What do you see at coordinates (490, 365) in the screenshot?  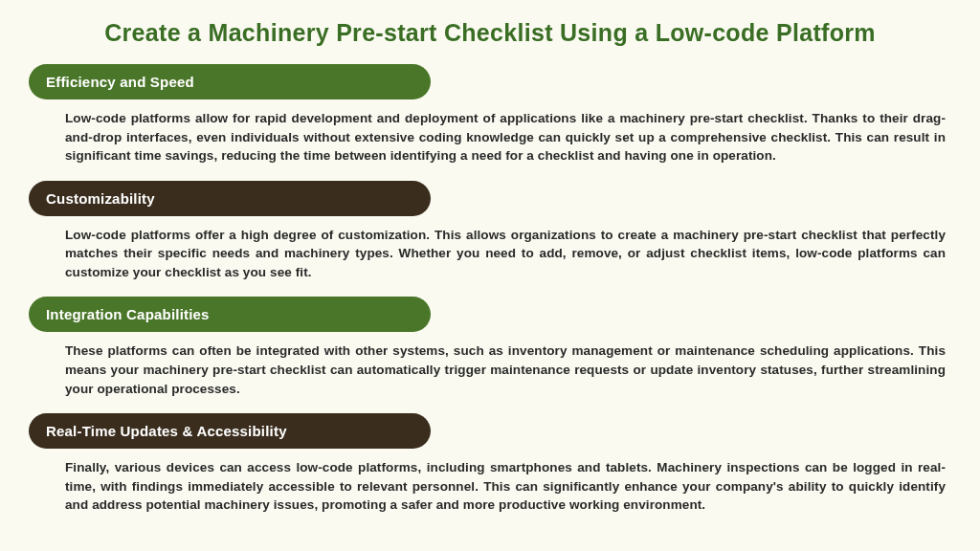 I see `section-body: These platforms can often be integrated …` at bounding box center [490, 365].